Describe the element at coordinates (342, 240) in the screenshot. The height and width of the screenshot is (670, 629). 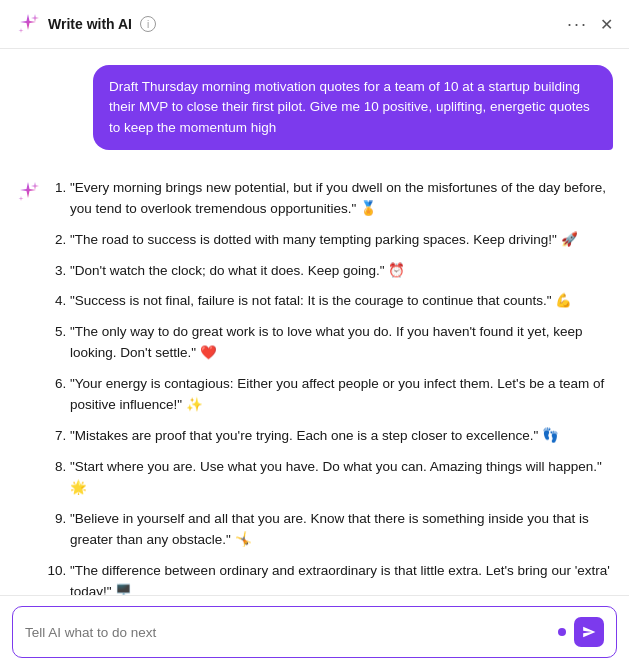
I see `quote-item-2: "The road to success is dotted with many…` at that location.